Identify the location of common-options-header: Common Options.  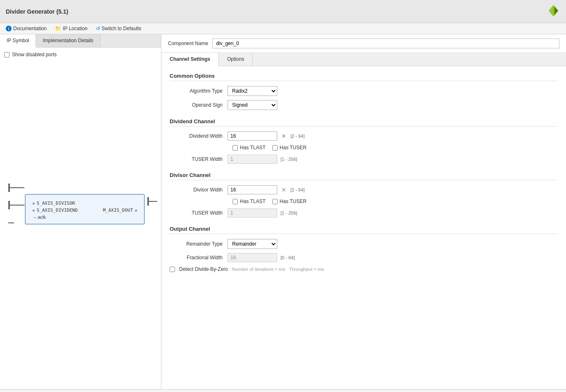
(364, 77).